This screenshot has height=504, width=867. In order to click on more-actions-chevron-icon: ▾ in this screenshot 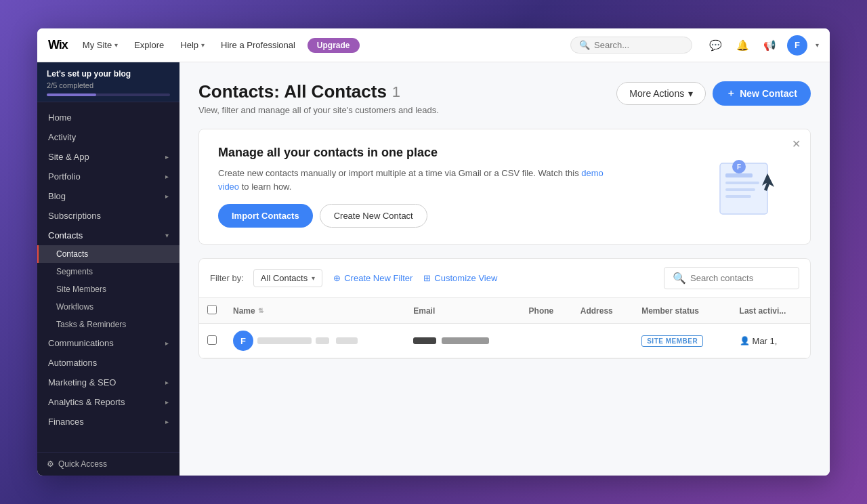, I will do `click(691, 93)`.